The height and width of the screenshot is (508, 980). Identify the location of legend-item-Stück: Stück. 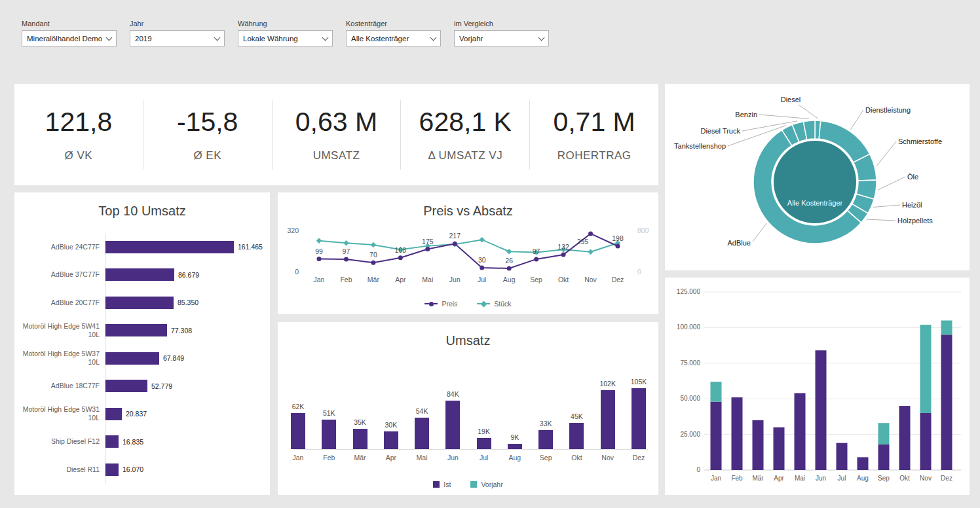
(494, 304).